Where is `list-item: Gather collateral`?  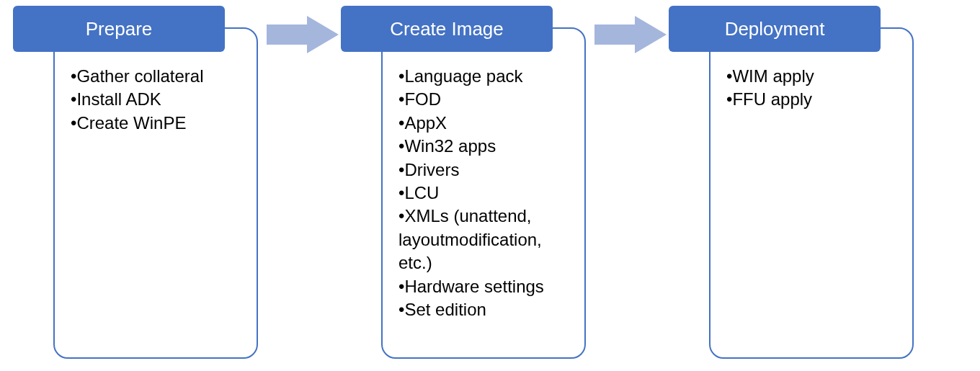 list-item: Gather collateral is located at coordinates (156, 76).